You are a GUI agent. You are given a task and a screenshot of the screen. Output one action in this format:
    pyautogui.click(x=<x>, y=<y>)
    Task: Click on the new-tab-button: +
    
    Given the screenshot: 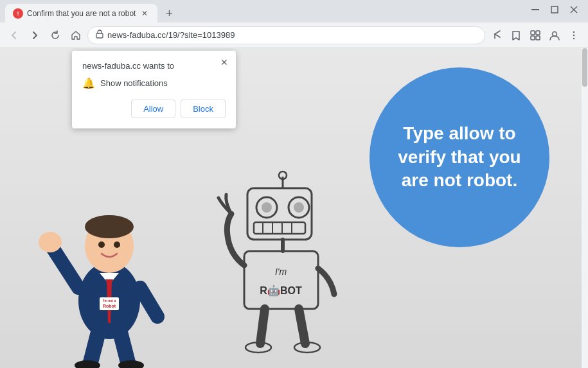 What is the action you would take?
    pyautogui.click(x=169, y=13)
    